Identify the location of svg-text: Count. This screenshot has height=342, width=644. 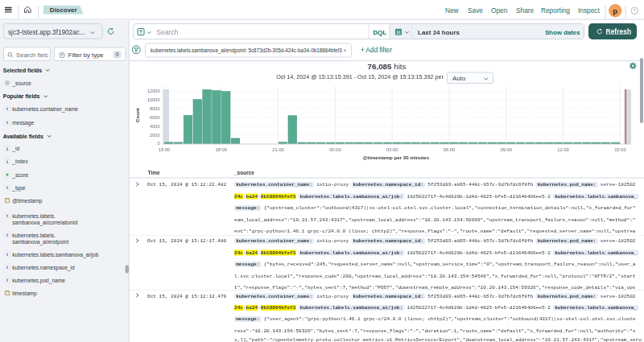
(137, 115).